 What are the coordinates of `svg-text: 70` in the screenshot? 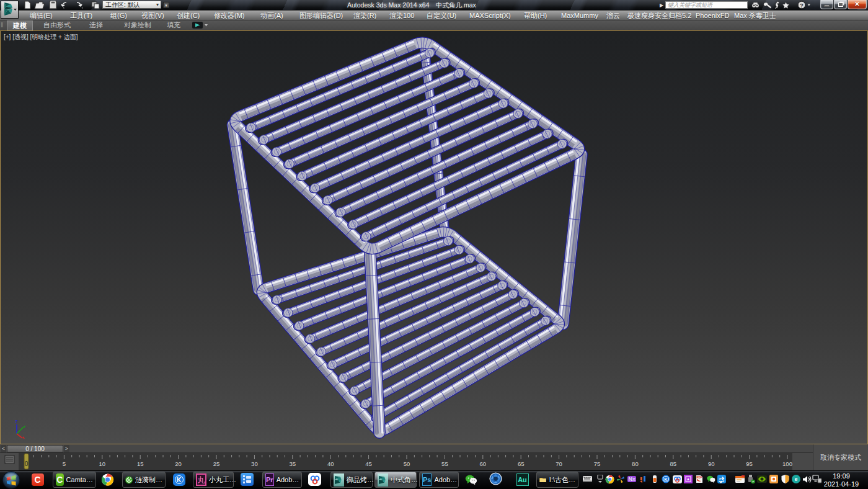 It's located at (559, 464).